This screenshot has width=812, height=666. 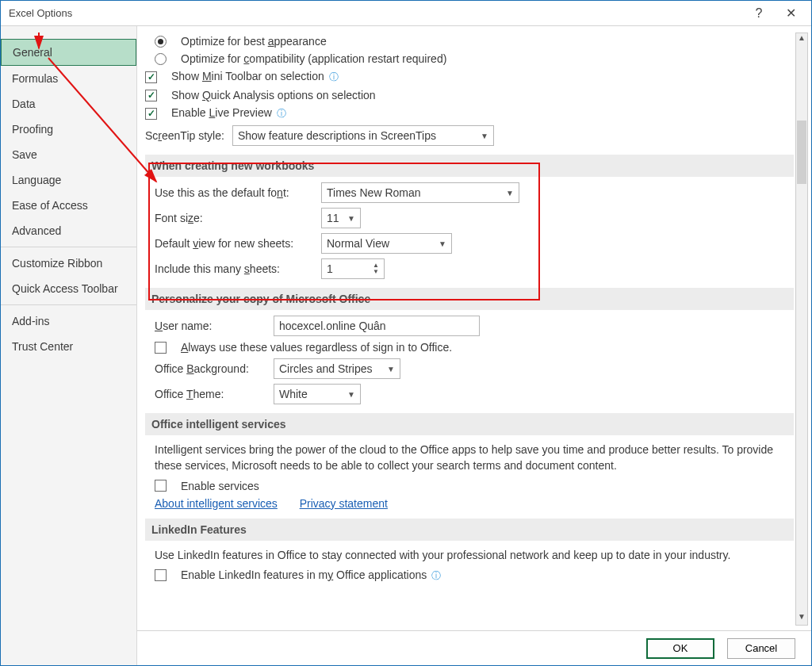 I want to click on sidebar-item-general: General, so click(x=68, y=52).